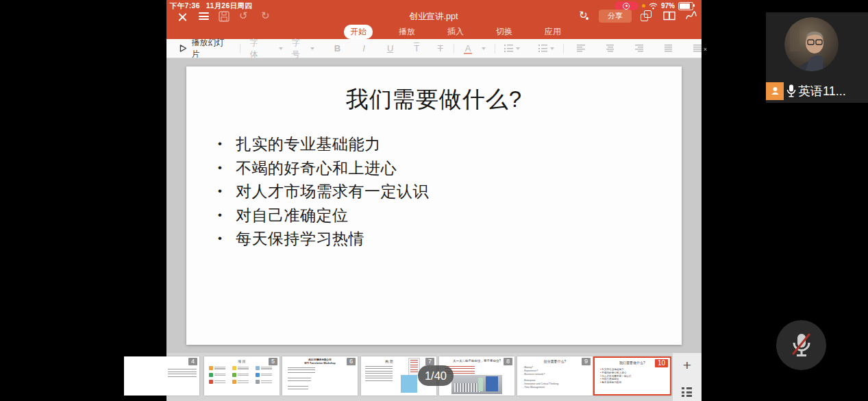  What do you see at coordinates (584, 15) in the screenshot?
I see `sync-share-icon: ↻` at bounding box center [584, 15].